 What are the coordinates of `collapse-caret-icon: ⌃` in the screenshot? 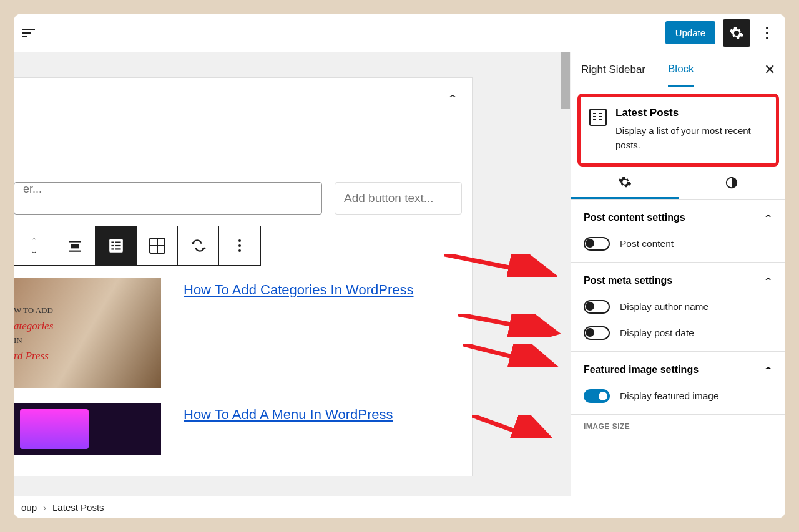 It's located at (453, 99).